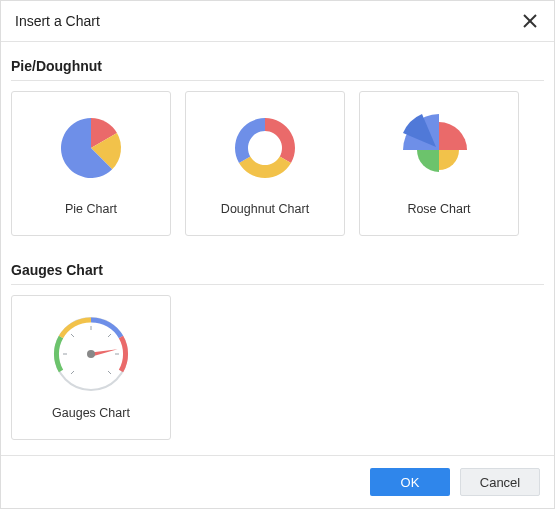 This screenshot has width=555, height=509. I want to click on section-title-gauges: Gauges Chart, so click(278, 269).